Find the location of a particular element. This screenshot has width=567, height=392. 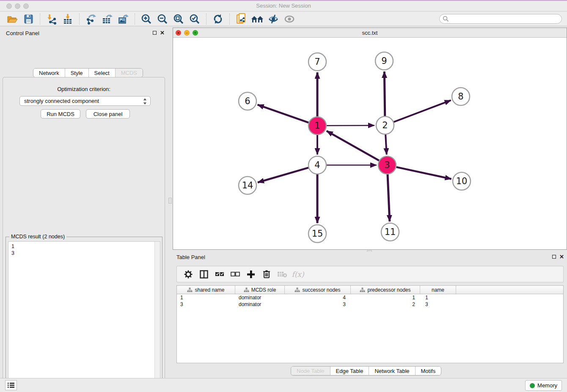

search-input is located at coordinates (501, 19).